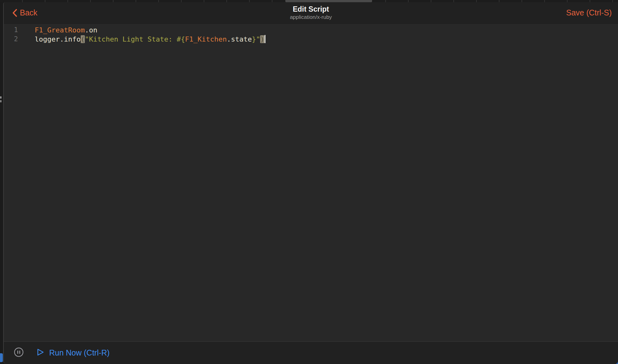 This screenshot has width=618, height=364. I want to click on run-now-label: Run Now (Ctrl-R), so click(79, 353).